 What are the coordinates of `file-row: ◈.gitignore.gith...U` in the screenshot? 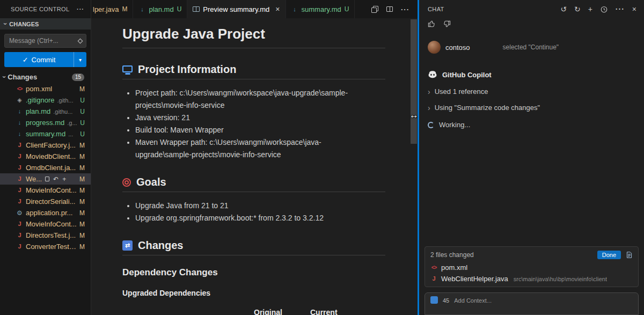 It's located at (45, 100).